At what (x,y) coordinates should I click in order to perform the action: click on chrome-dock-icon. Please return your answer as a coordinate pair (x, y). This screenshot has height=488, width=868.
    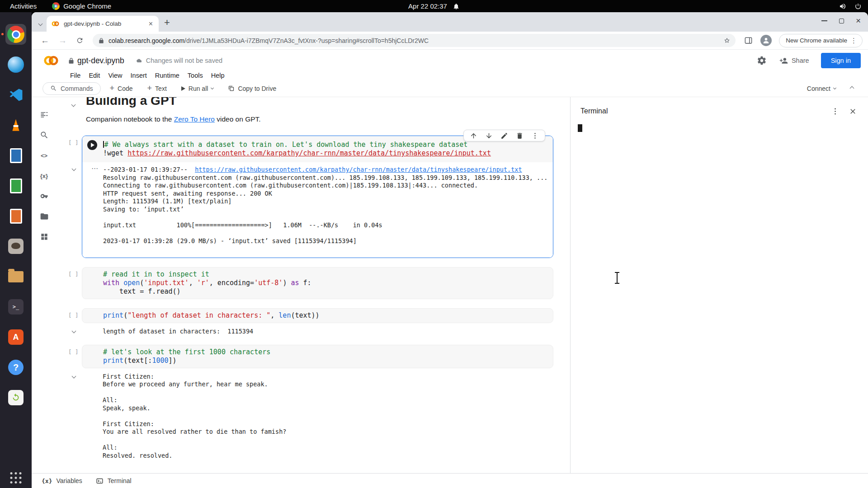
    Looking at the image, I should click on (16, 34).